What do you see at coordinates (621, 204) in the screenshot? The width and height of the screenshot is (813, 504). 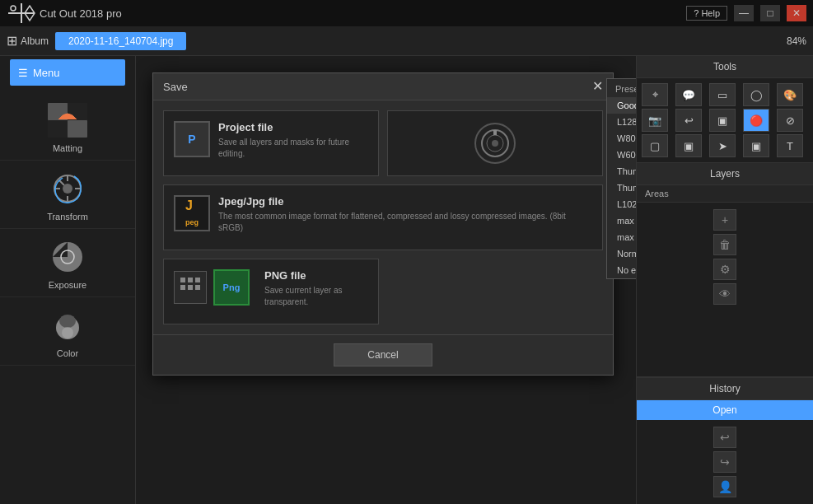 I see `preset-item-6: L1024,300K` at bounding box center [621, 204].